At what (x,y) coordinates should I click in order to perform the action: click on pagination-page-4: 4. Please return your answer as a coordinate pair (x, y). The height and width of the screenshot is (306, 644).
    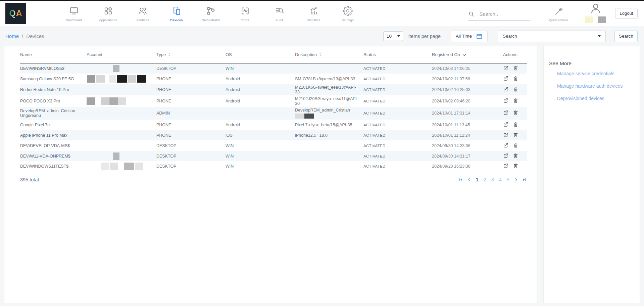
    Looking at the image, I should click on (500, 180).